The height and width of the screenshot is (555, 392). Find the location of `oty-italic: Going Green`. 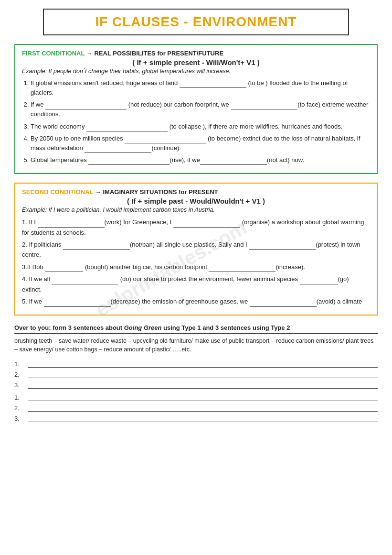

oty-italic: Going Green is located at coordinates (143, 328).